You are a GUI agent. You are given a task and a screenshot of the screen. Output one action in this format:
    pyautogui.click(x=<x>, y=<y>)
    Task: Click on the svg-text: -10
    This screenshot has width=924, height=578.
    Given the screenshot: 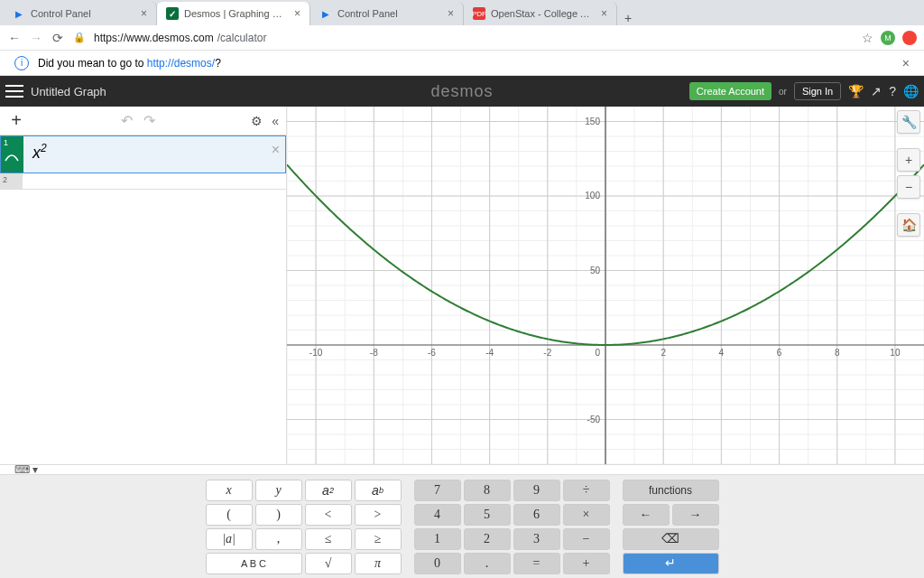 What is the action you would take?
    pyautogui.click(x=316, y=352)
    